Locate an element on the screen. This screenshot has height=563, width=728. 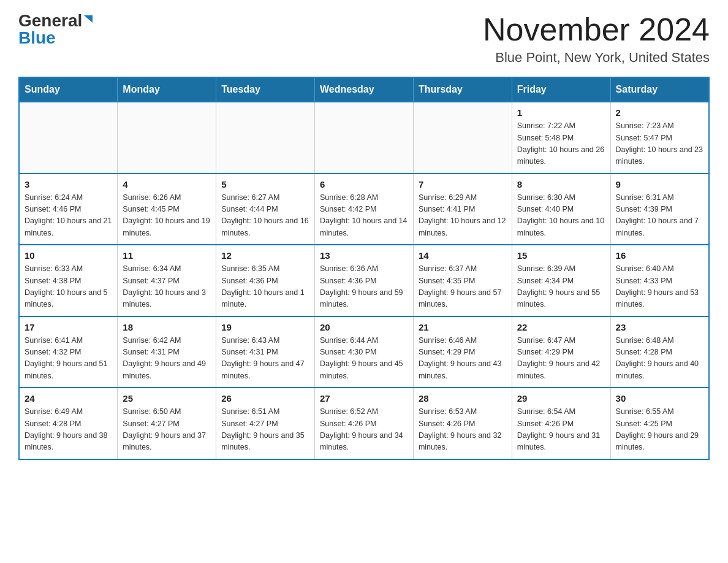
calendar-cell: 9Sunrise: 6:31 AM Sunset: 4:39 PM Daylig… is located at coordinates (659, 210).